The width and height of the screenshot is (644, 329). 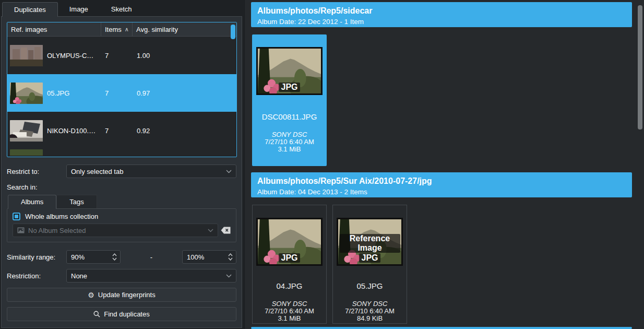 I want to click on whole-albums-label: Whole albums collection, so click(x=62, y=216).